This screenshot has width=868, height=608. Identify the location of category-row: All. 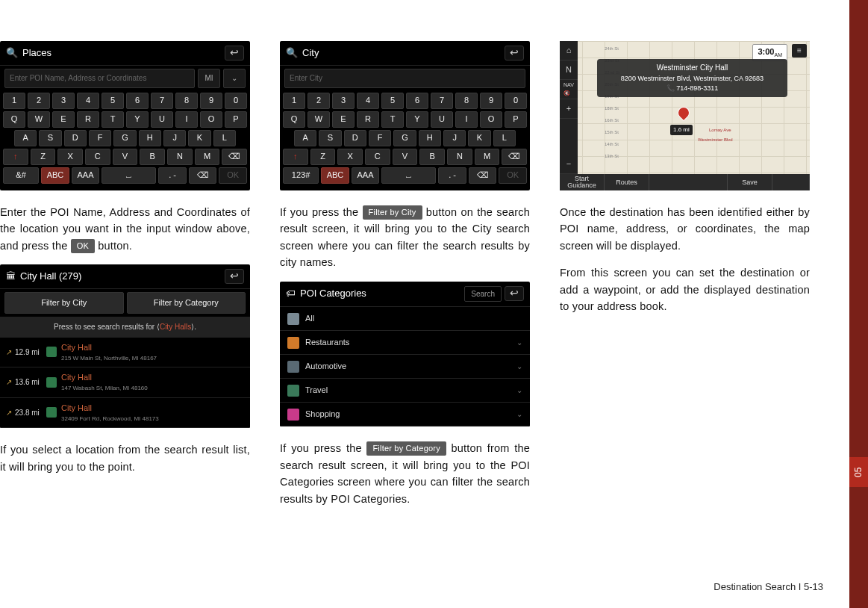
(405, 319).